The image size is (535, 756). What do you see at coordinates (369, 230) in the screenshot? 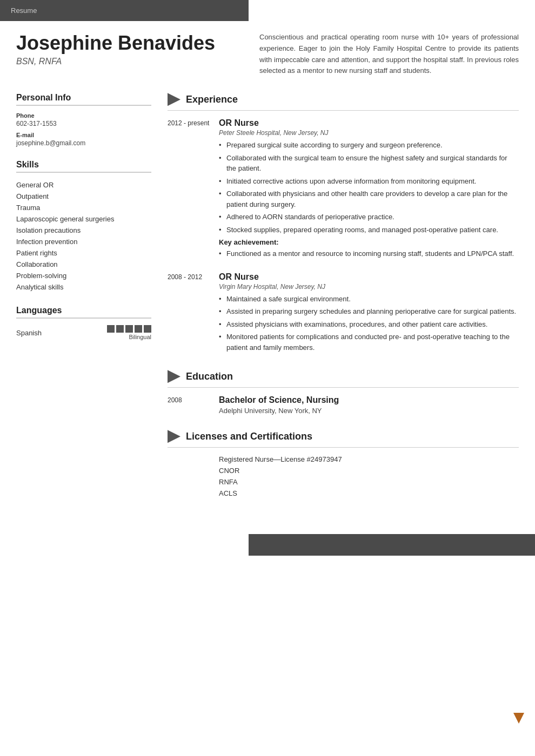
I see `bullet-item: Stocked supplies, prepared operating roo…` at bounding box center [369, 230].